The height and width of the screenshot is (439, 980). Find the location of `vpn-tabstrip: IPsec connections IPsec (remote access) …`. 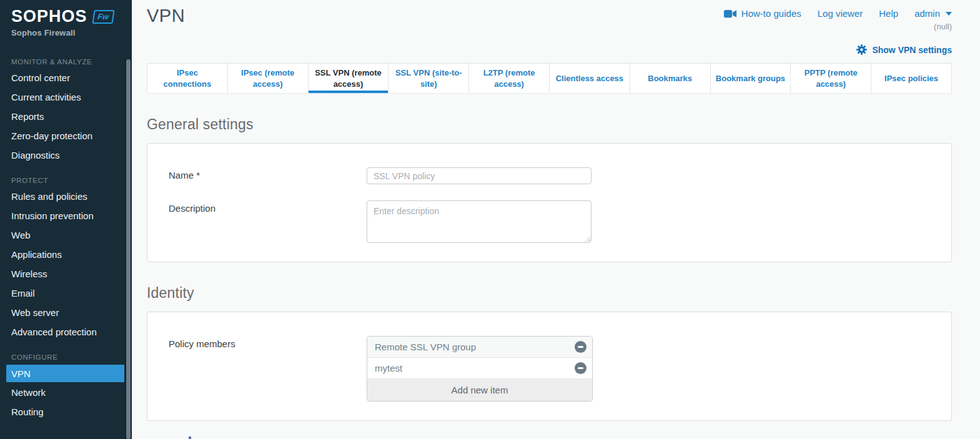

vpn-tabstrip: IPsec connections IPsec (remote access) … is located at coordinates (550, 79).